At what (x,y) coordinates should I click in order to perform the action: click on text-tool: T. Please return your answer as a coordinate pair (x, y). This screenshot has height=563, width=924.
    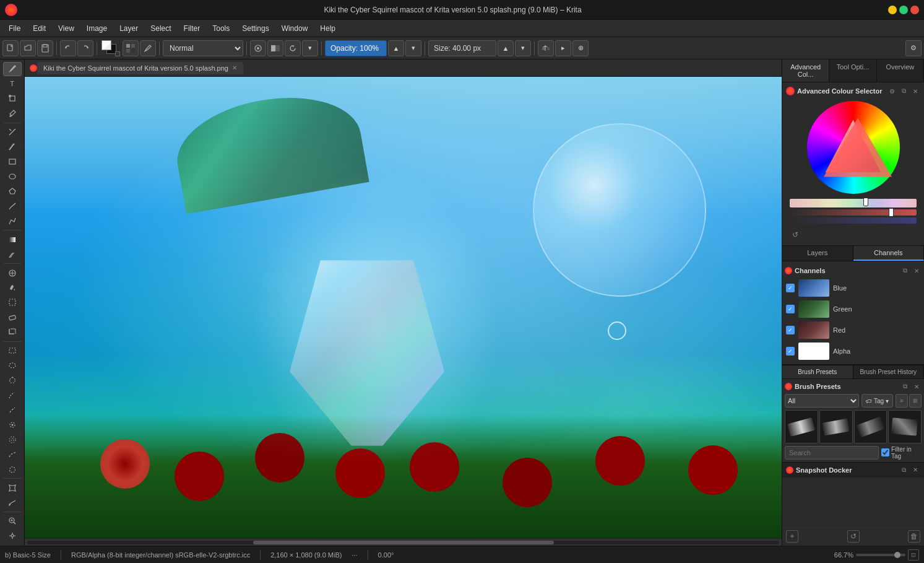
    Looking at the image, I should click on (12, 84).